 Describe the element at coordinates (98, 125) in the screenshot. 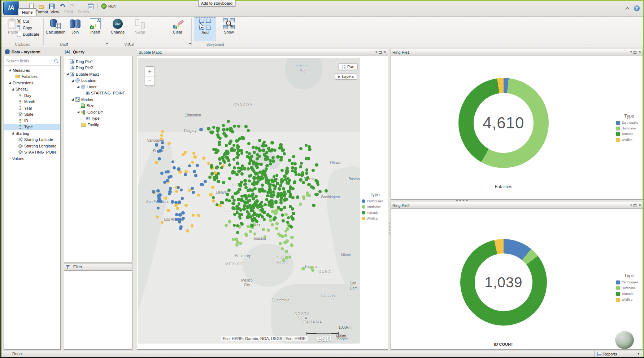

I see `tree-item-tooltip: Tooltip` at that location.